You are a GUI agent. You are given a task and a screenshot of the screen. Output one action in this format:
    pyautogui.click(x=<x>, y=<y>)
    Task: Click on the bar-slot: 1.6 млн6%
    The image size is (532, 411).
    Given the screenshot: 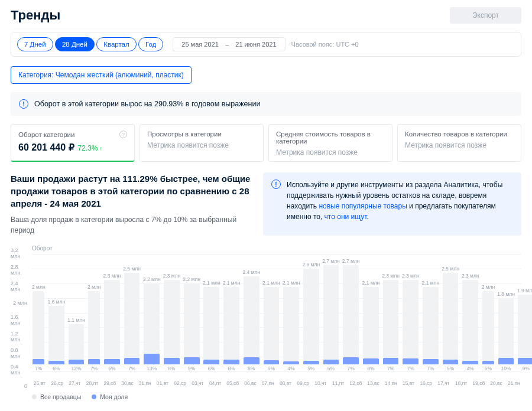 What is the action you would take?
    pyautogui.click(x=57, y=313)
    